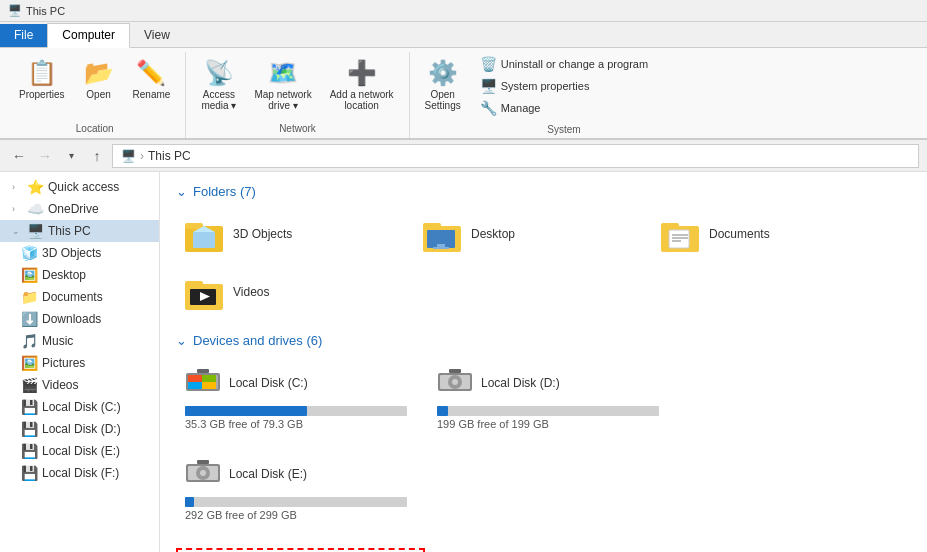 This screenshot has height=552, width=927. Describe the element at coordinates (80, 363) in the screenshot. I see `sidebar-item-pictures: 🖼️ Pictures` at that location.